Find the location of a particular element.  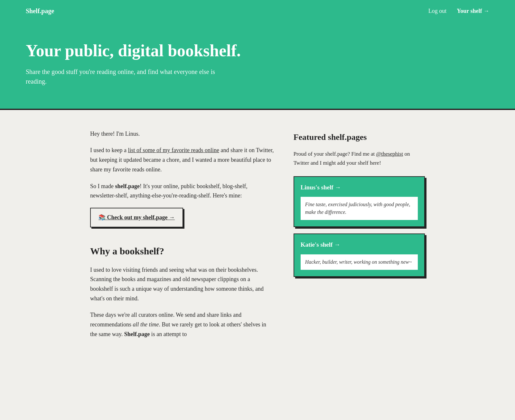

your-shelf-link: Your shelf → is located at coordinates (473, 11).